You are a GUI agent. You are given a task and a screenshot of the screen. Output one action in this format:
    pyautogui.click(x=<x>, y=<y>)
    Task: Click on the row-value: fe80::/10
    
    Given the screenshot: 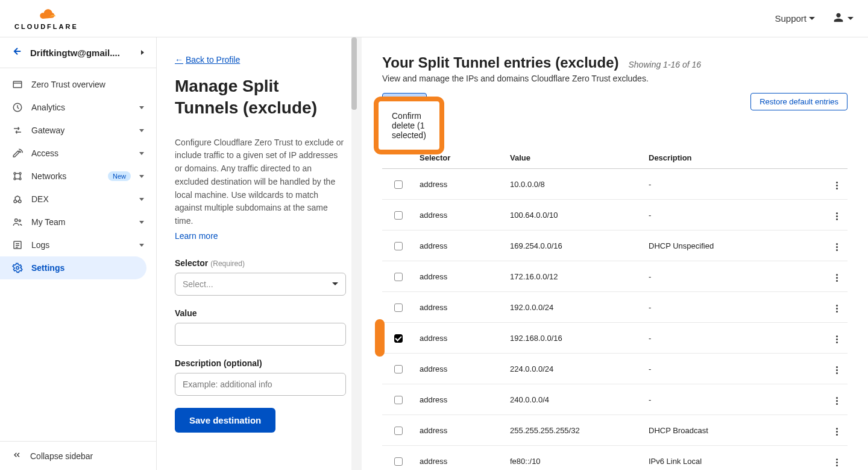 What is the action you would take?
    pyautogui.click(x=574, y=459)
    